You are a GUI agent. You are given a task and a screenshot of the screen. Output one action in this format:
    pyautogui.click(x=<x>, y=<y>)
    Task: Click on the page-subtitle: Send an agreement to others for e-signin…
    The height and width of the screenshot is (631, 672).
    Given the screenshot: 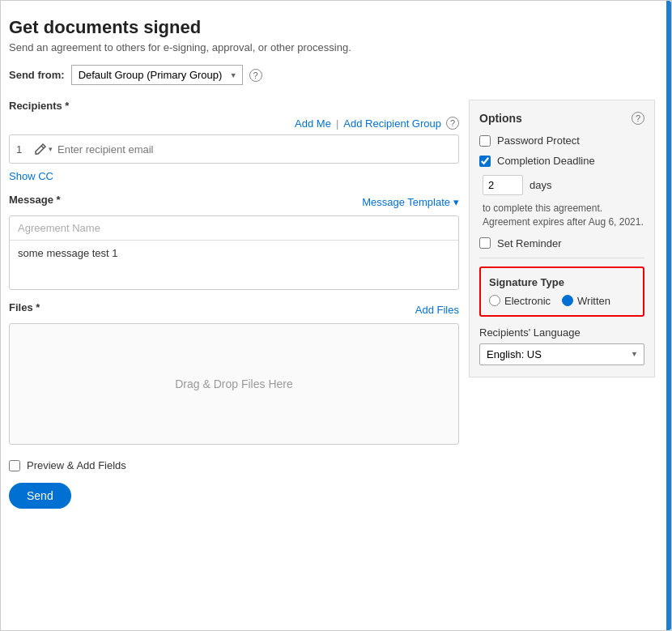 What is the action you would take?
    pyautogui.click(x=332, y=47)
    